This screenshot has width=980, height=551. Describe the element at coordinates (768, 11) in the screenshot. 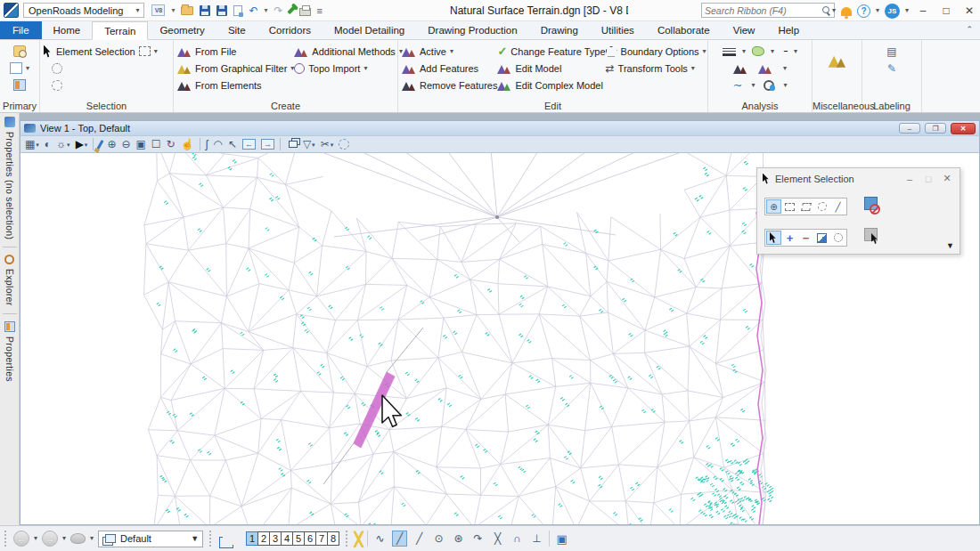

I see `ribbon-search` at that location.